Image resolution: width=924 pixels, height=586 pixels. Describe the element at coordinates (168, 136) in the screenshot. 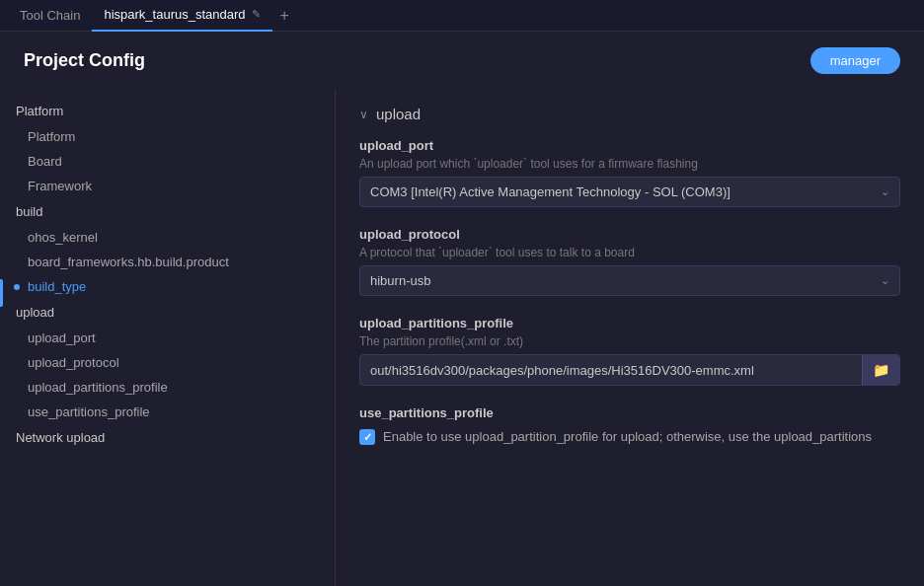

I see `sidebar-item-platform: Platform` at that location.